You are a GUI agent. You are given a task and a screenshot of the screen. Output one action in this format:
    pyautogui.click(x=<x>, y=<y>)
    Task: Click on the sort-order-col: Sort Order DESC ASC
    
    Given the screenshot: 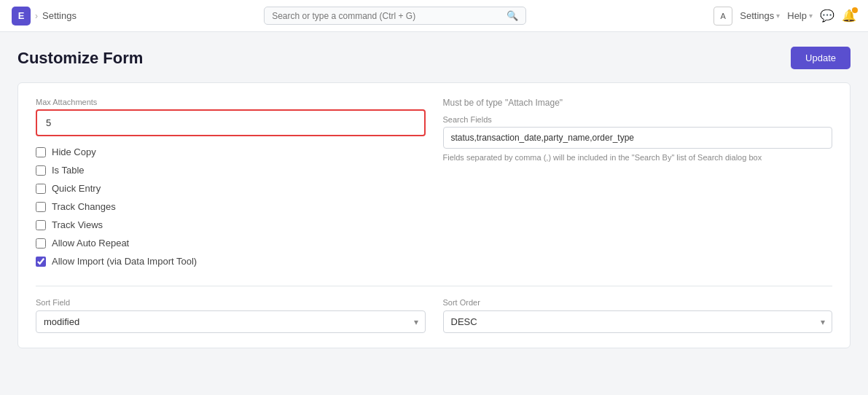 What is the action you would take?
    pyautogui.click(x=638, y=316)
    